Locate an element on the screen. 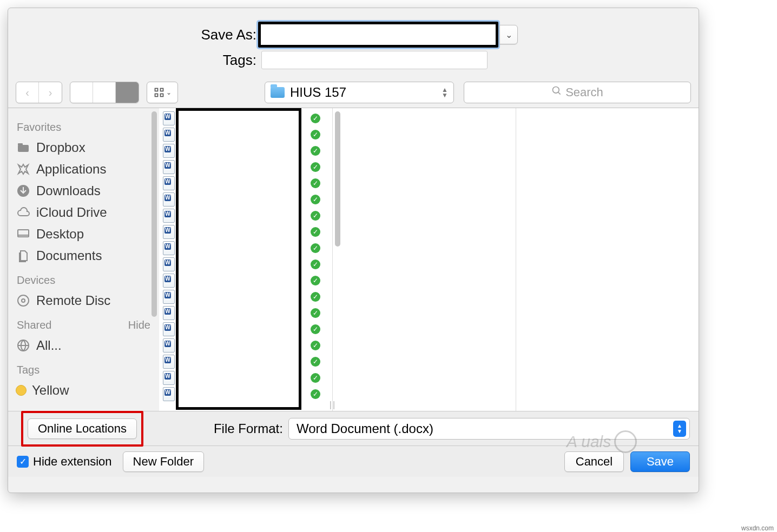  sidebar-item-downloads: Downloads is located at coordinates (87, 191).